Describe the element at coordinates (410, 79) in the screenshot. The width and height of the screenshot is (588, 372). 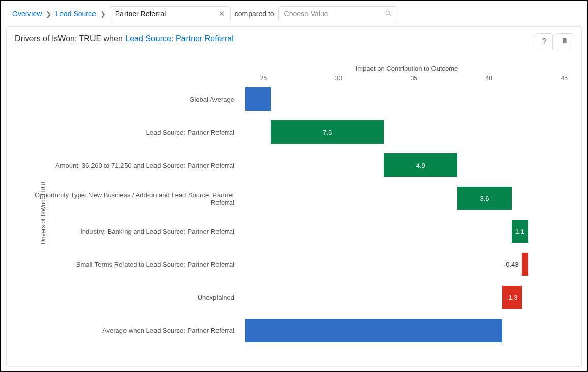
I see `x-axis-ticks: 2530354045` at that location.